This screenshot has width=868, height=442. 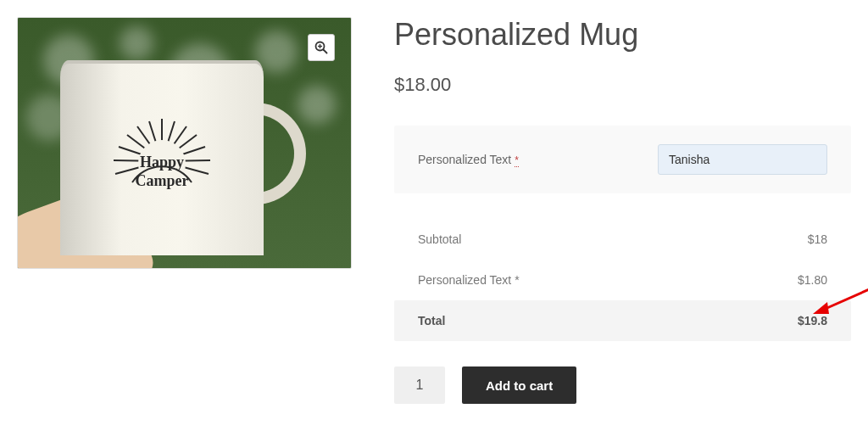 What do you see at coordinates (321, 48) in the screenshot?
I see `zoom-button` at bounding box center [321, 48].